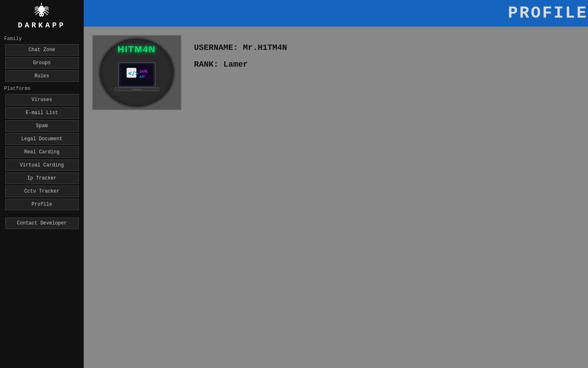 Image resolution: width=588 pixels, height=368 pixels. What do you see at coordinates (137, 79) in the screenshot?
I see `laptop-icon: </> DARK APP` at bounding box center [137, 79].